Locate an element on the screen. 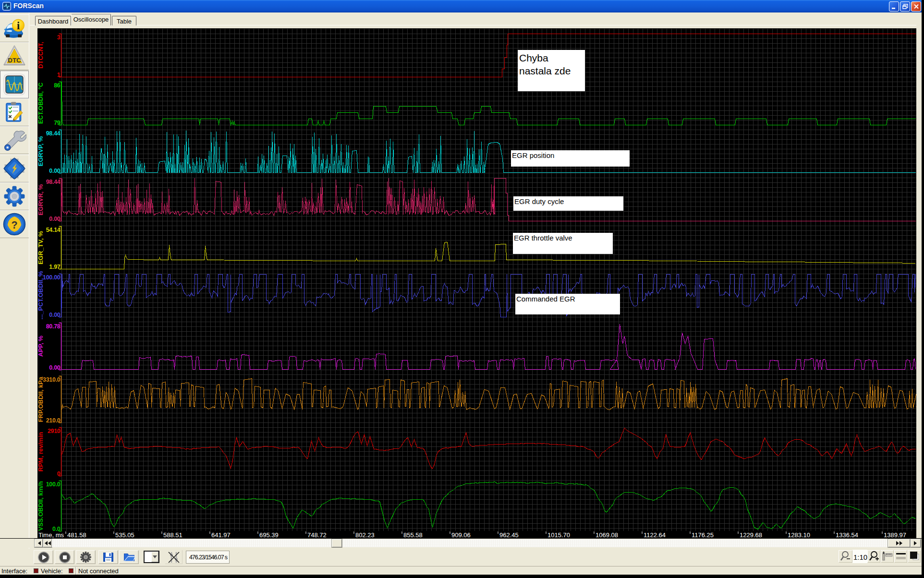 Image resolution: width=924 pixels, height=578 pixels. svg-text: 855.58 is located at coordinates (413, 535).